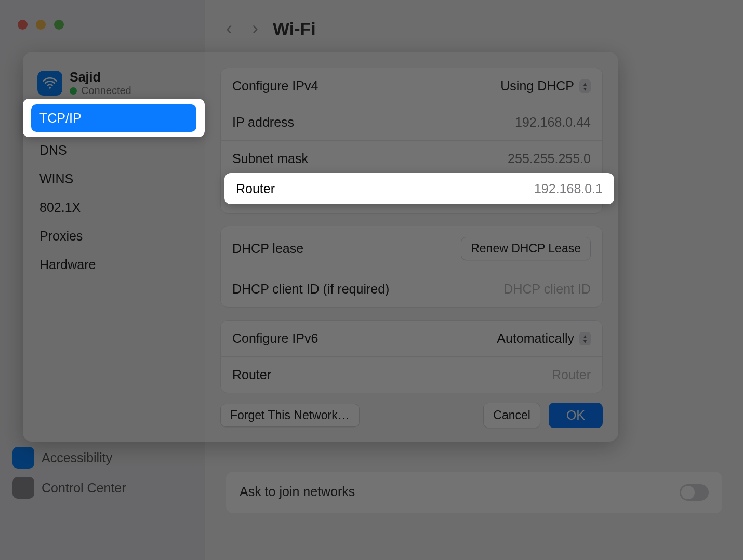 Image resolution: width=743 pixels, height=560 pixels. Describe the element at coordinates (59, 25) in the screenshot. I see `maximize-window-button` at that location.